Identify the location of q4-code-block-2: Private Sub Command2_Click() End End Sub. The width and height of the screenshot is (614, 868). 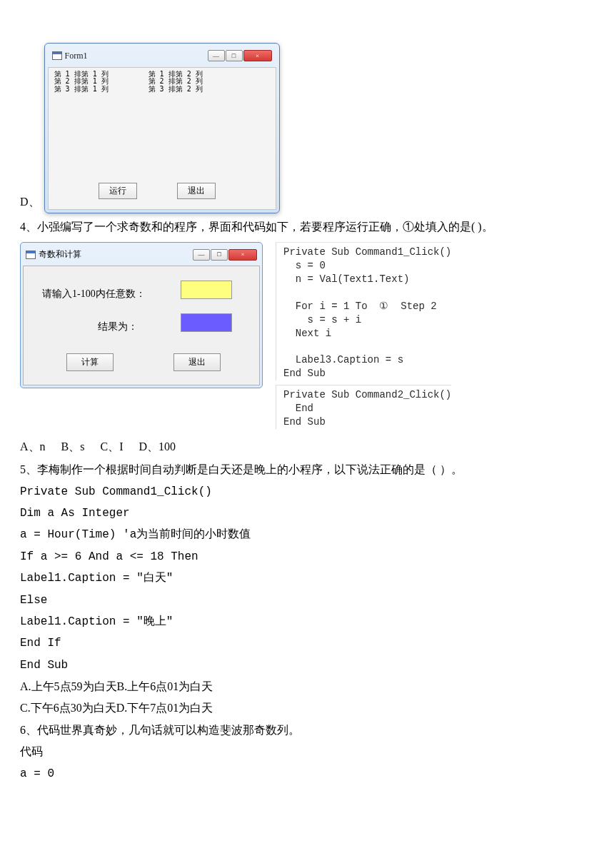
(363, 407).